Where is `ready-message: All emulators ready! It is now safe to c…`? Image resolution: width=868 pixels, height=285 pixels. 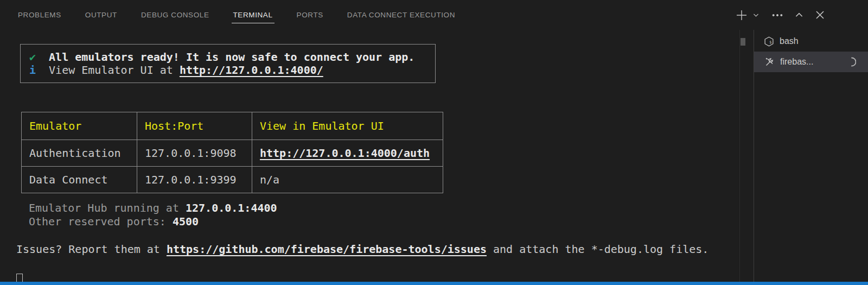
ready-message: All emulators ready! It is now safe to c… is located at coordinates (232, 57).